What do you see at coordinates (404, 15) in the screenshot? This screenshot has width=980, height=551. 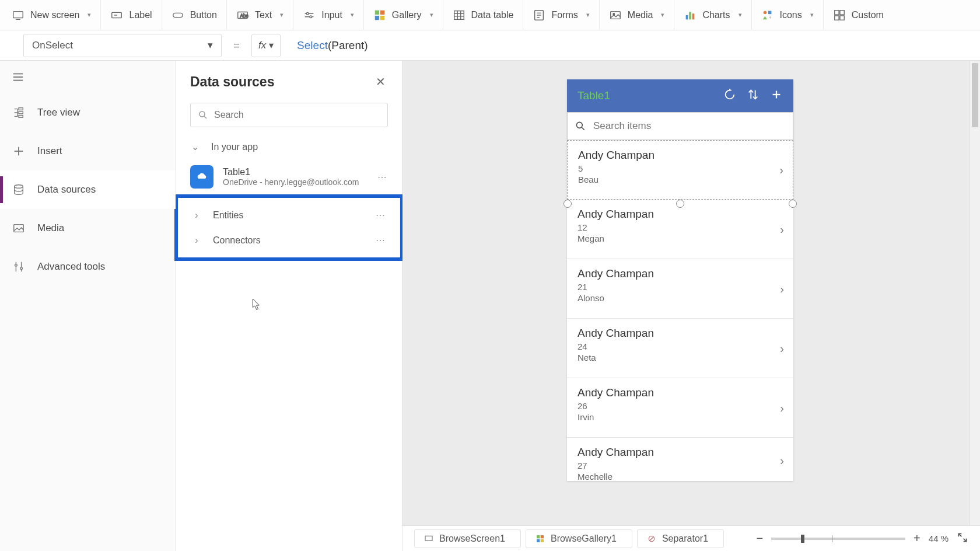 I see `gallery-menu: Gallery ▾` at bounding box center [404, 15].